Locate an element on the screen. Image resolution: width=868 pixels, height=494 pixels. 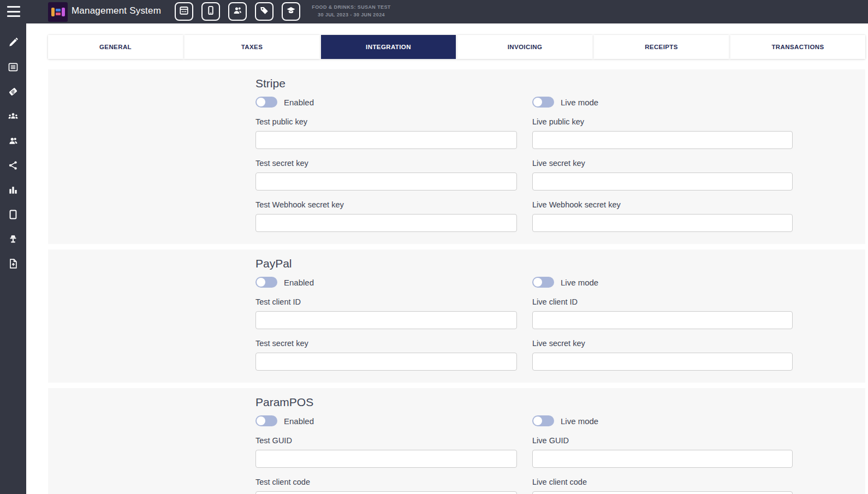
calendar-button is located at coordinates (184, 11).